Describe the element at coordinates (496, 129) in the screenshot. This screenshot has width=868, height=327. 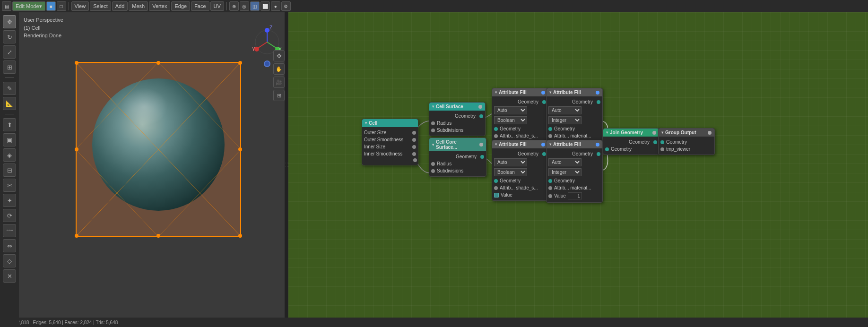
I see `socket-af1-geo-in` at that location.